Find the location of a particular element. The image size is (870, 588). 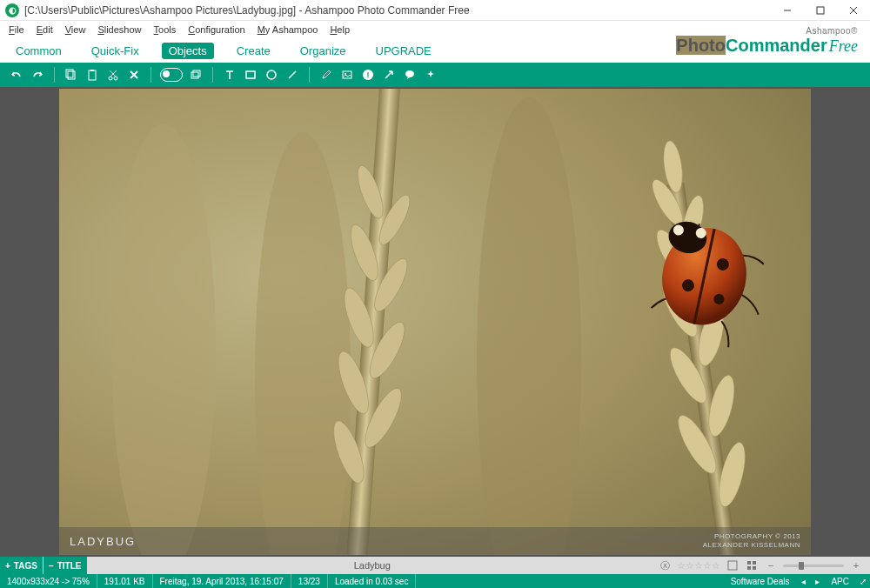

zoom-slider is located at coordinates (813, 565).